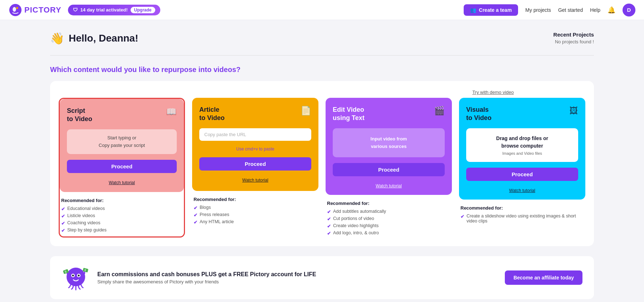 This screenshot has height=302, width=644. I want to click on team-icon: 👥, so click(473, 10).